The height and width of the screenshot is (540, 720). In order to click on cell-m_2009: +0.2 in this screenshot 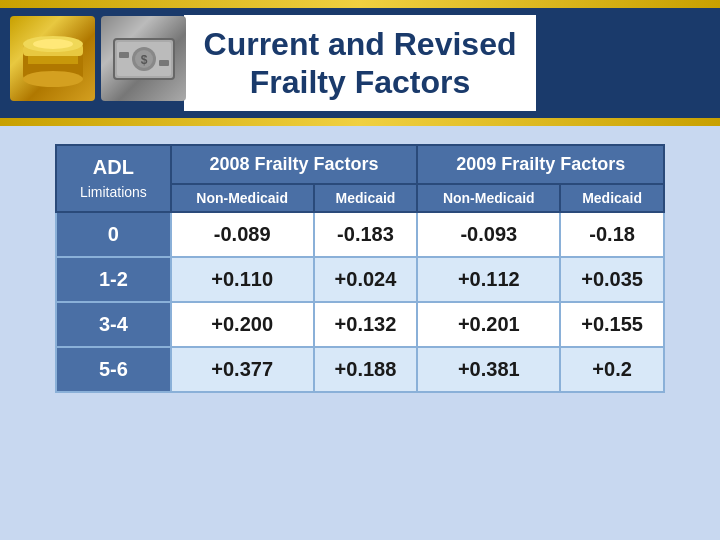, I will do `click(612, 370)`.